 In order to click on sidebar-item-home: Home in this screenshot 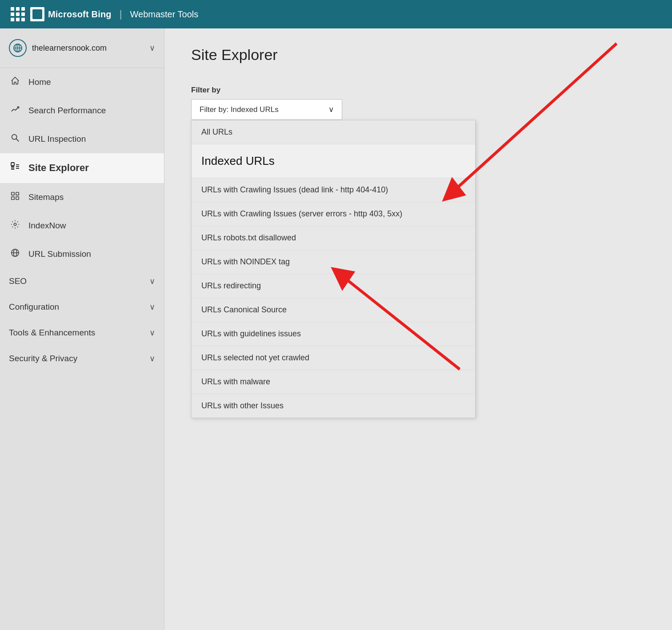, I will do `click(82, 82)`.